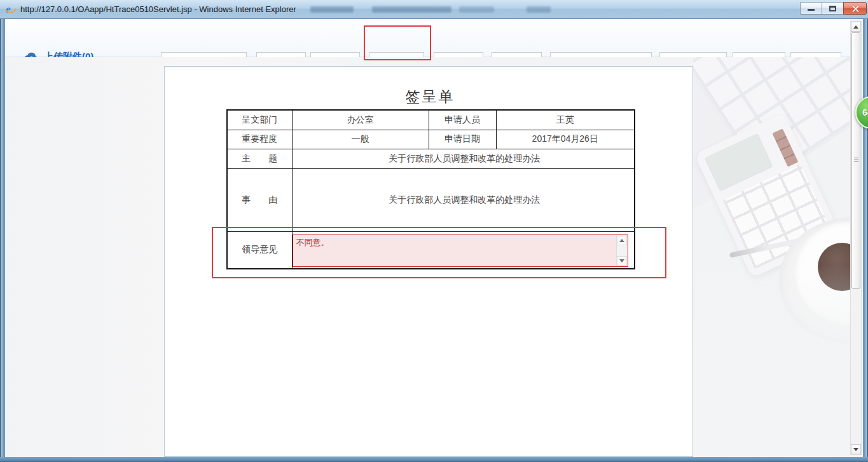 This screenshot has height=462, width=868. Describe the element at coordinates (430, 97) in the screenshot. I see `form-title: 签呈单` at that location.